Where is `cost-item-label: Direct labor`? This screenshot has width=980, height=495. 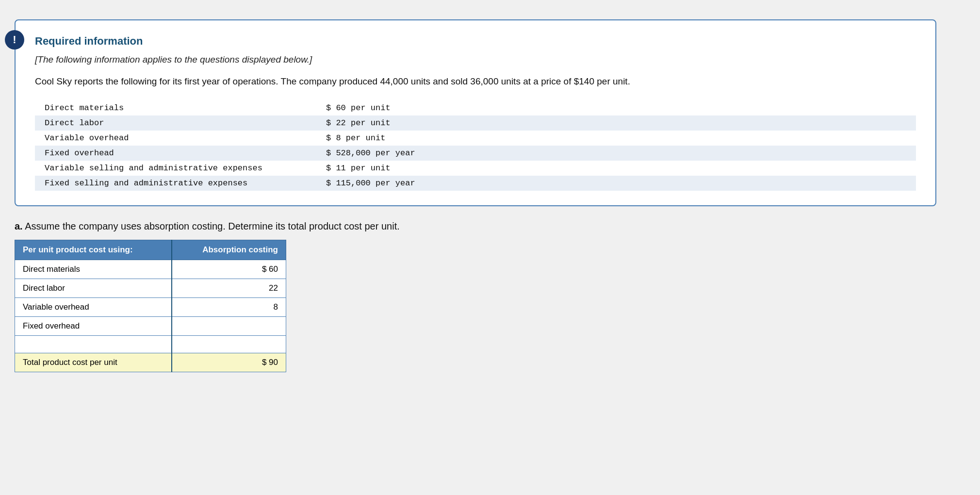 cost-item-label: Direct labor is located at coordinates (180, 123).